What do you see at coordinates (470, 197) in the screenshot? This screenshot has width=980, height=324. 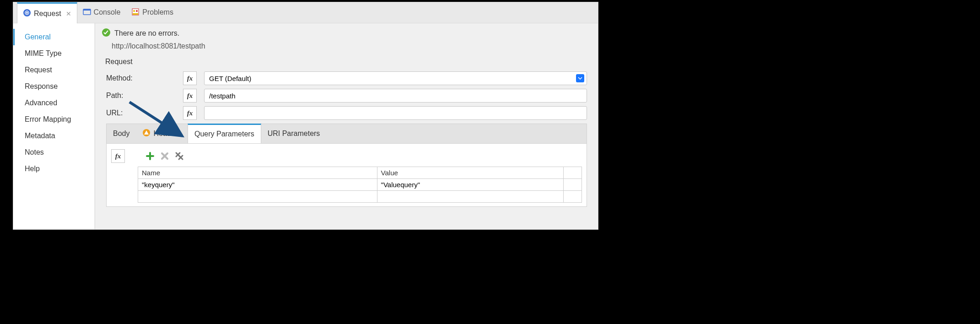 I see `cell-value` at bounding box center [470, 197].